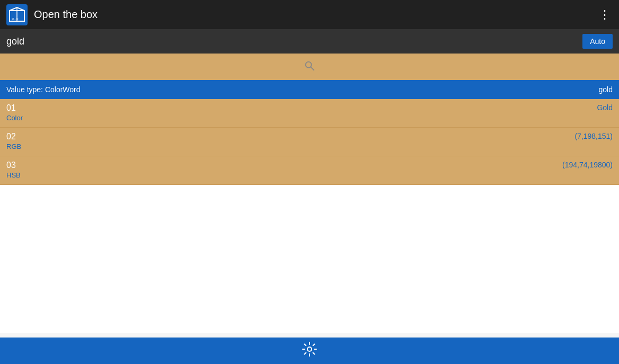 The height and width of the screenshot is (364, 619). I want to click on row-value: (194,74,19800), so click(587, 165).